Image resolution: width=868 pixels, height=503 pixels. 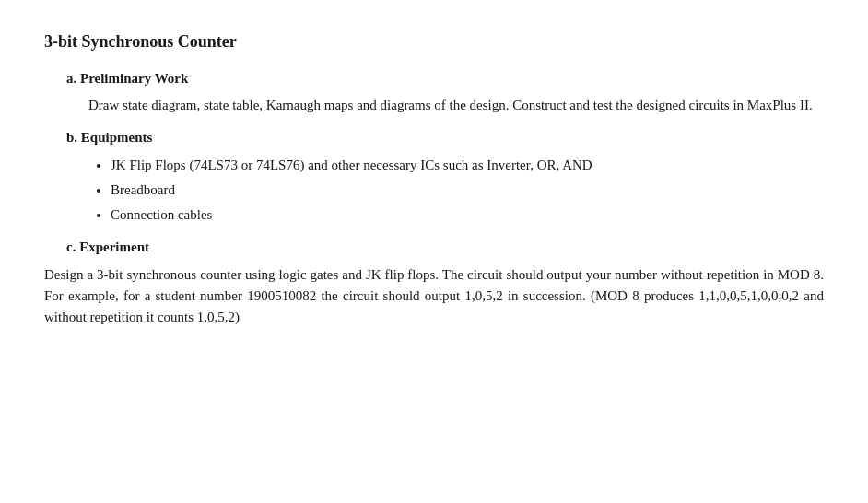 What do you see at coordinates (467, 166) in the screenshot?
I see `list-item: JK Flip Flops (74LS73 or 74LS76) and oth…` at bounding box center [467, 166].